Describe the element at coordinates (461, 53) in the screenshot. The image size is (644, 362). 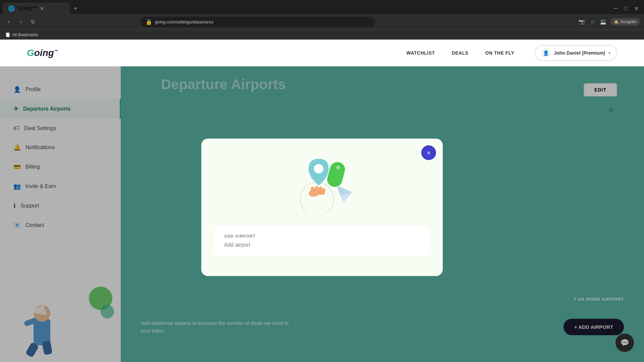
I see `site-nav: WATCHLIST DEALS ON THE FLY` at that location.